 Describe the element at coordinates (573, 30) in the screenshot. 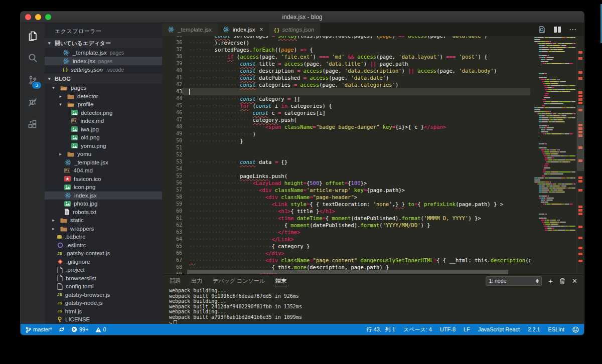

I see `more-actions-icon: ⋯` at that location.